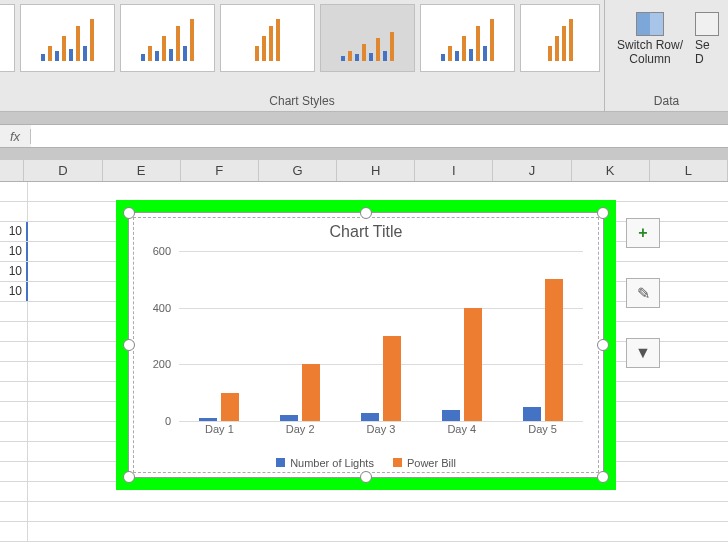 Image resolution: width=728 pixels, height=546 pixels. I want to click on column-header: I, so click(454, 170).